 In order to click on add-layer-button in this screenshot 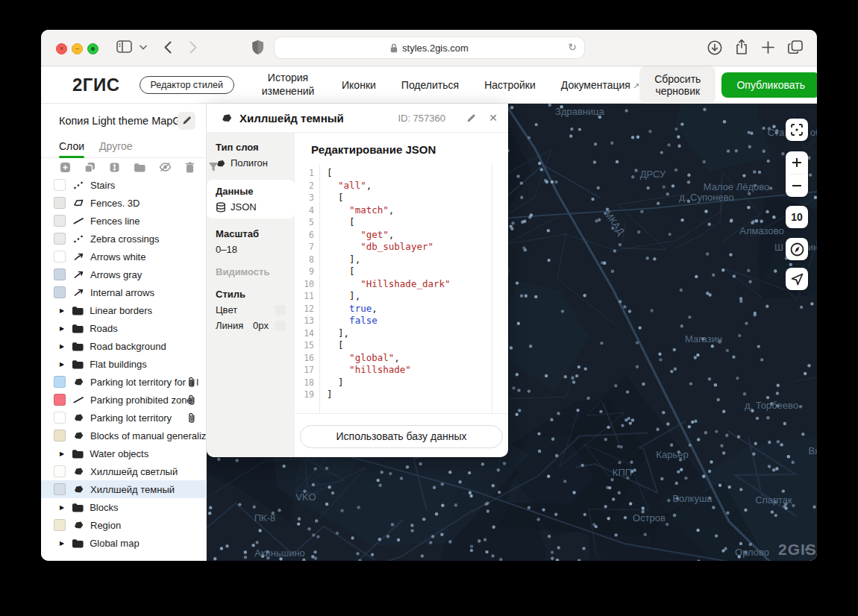, I will do `click(66, 169)`.